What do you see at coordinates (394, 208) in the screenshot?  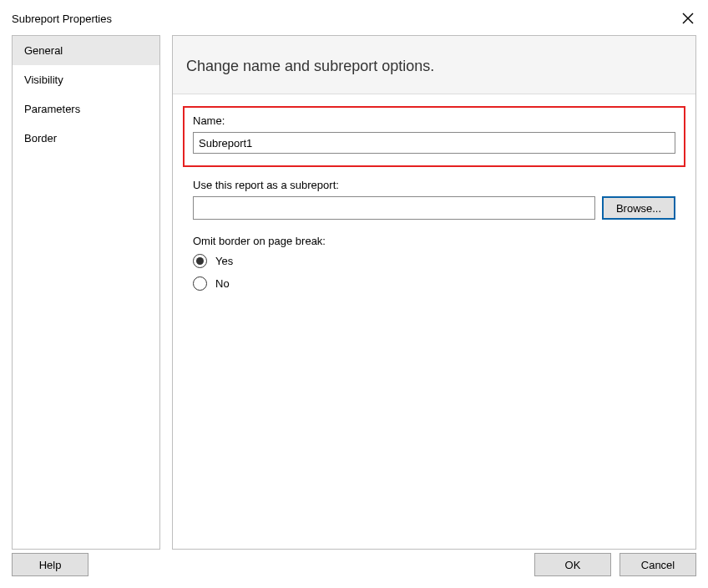 I see `subreport-input` at bounding box center [394, 208].